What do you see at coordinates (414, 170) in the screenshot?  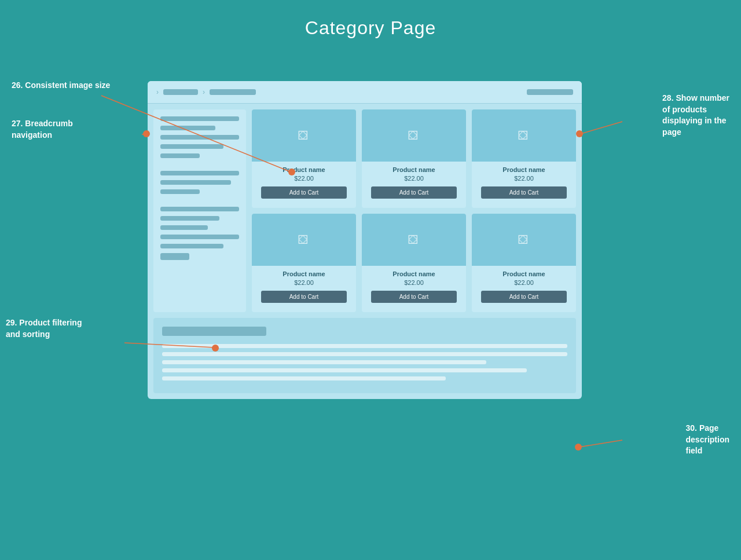 I see `product-name-2: Product name` at bounding box center [414, 170].